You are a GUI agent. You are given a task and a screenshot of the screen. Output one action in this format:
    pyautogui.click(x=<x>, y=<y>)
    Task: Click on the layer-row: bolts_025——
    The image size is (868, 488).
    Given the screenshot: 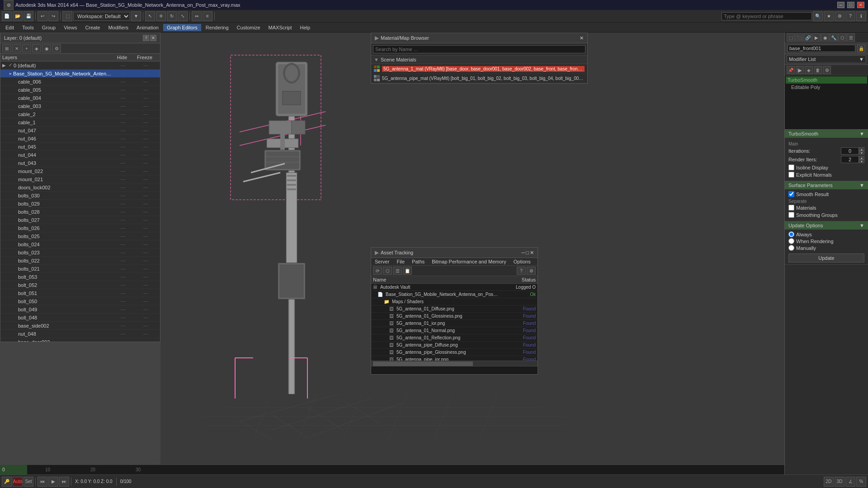 What is the action you would take?
    pyautogui.click(x=80, y=236)
    